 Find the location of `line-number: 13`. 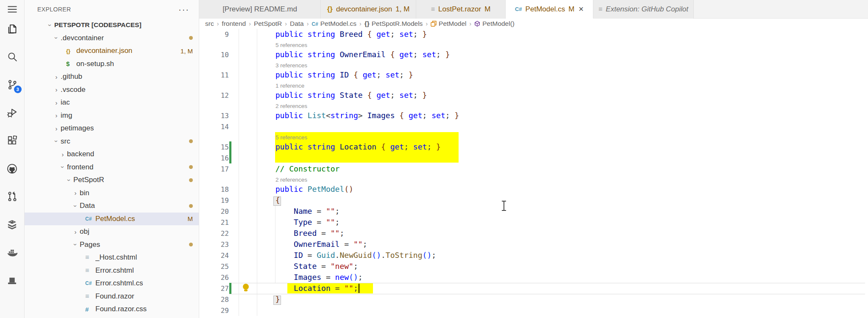

line-number: 13 is located at coordinates (214, 116).